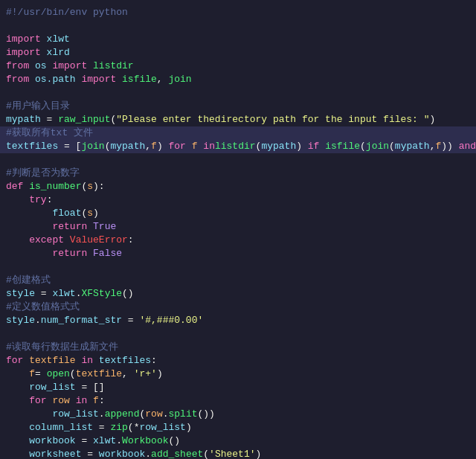 The image size is (476, 459). What do you see at coordinates (238, 428) in the screenshot?
I see `code-line-32: column_list = zip(*row_list)` at bounding box center [238, 428].